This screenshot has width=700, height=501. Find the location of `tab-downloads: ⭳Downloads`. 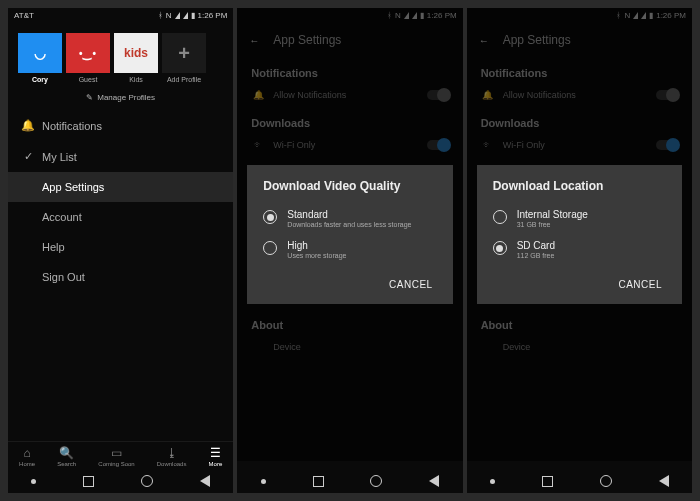

tab-downloads: ⭳Downloads is located at coordinates (172, 456).